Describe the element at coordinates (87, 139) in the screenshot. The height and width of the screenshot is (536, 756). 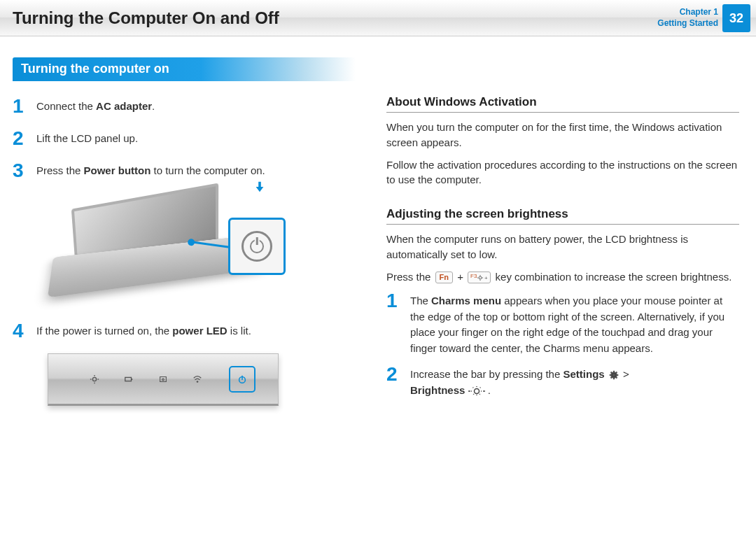
I see `step-text: Lift the LCD panel up.` at that location.